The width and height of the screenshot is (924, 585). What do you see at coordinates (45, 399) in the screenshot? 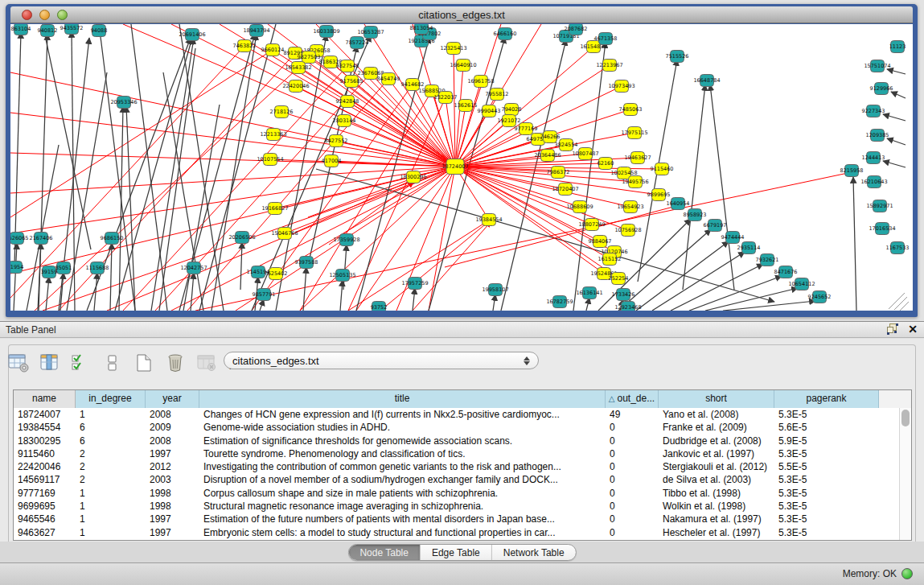
I see `column-header-name: name` at bounding box center [45, 399].